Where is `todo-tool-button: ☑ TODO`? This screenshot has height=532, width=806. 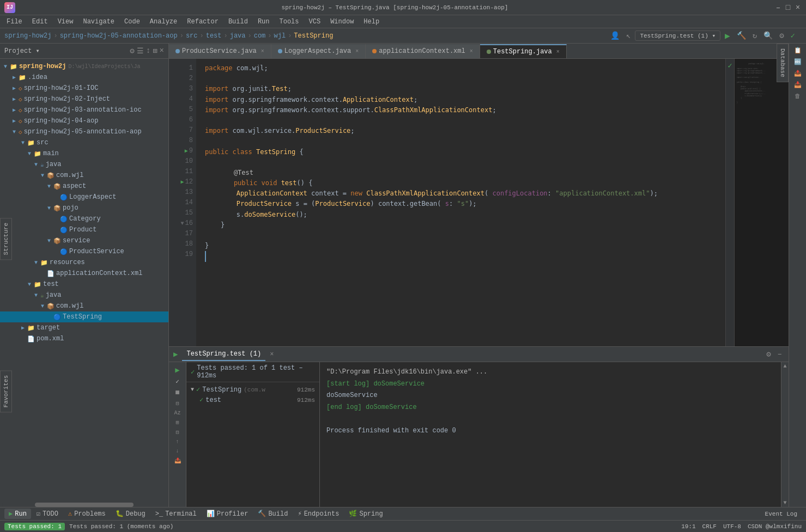
todo-tool-button: ☑ TODO is located at coordinates (47, 514).